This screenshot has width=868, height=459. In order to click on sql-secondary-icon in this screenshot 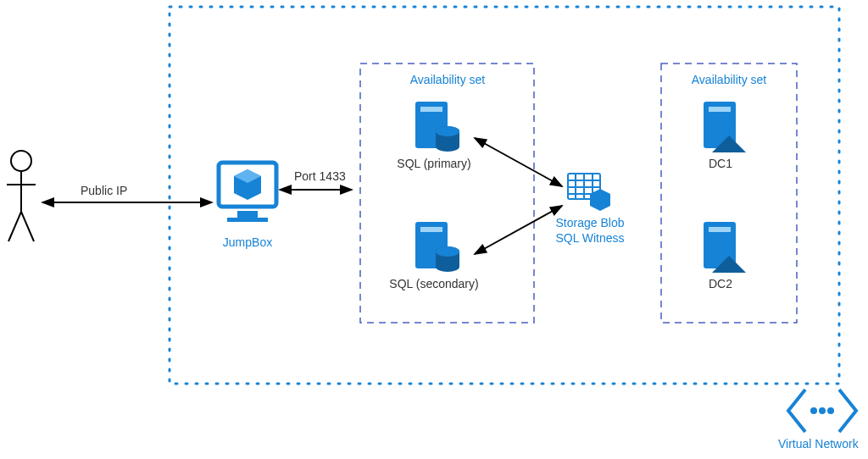, I will do `click(437, 247)`.